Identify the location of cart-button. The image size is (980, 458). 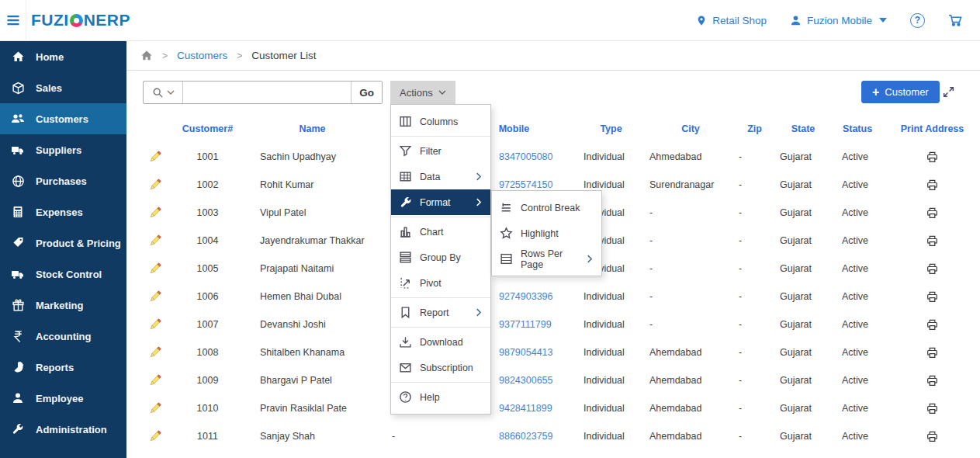
(956, 20).